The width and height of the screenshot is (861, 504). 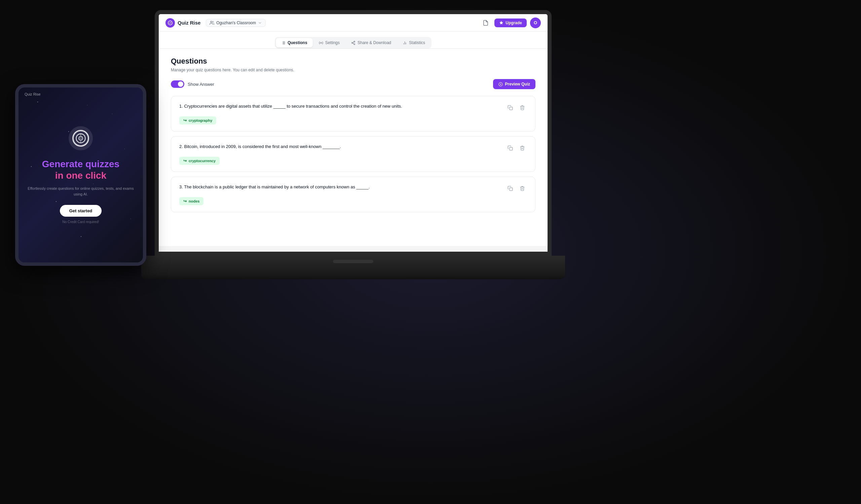 What do you see at coordinates (417, 43) in the screenshot?
I see `tab-statistics-label: Statistics` at bounding box center [417, 43].